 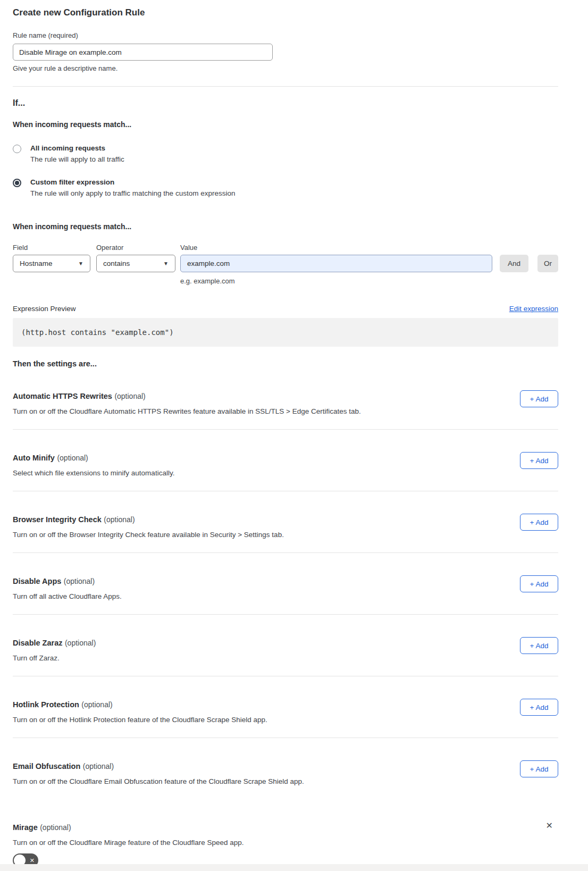 What do you see at coordinates (294, 868) in the screenshot?
I see `page-bottom-band` at bounding box center [294, 868].